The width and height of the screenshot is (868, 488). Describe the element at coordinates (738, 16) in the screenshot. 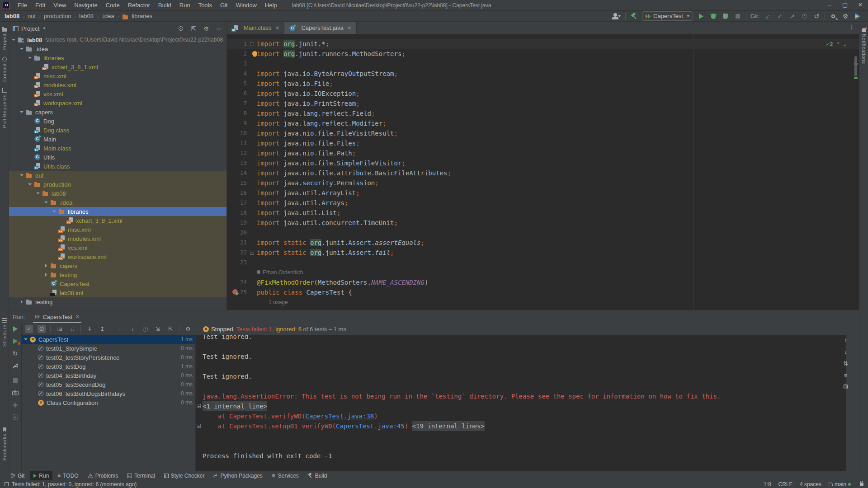

I see `stop-button` at that location.